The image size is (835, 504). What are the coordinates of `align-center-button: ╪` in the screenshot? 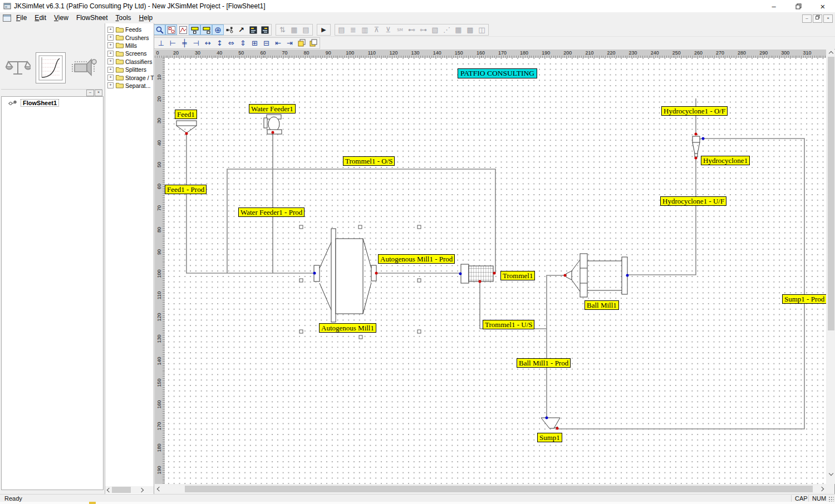 It's located at (185, 43).